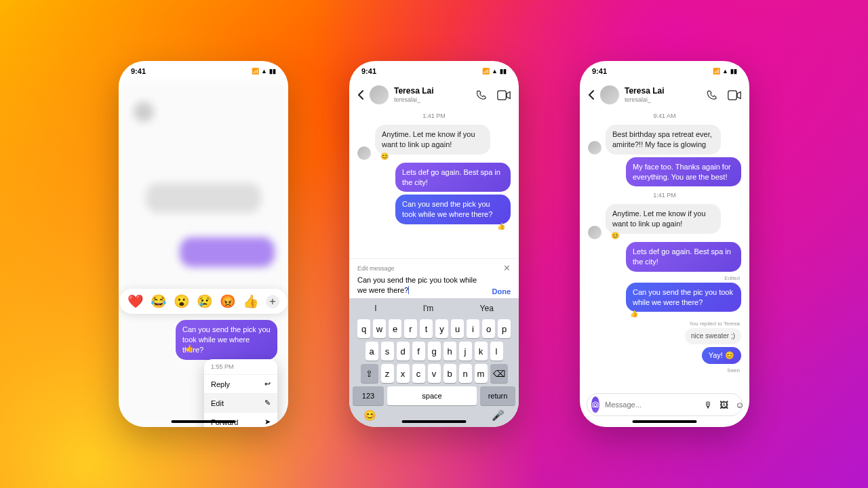 The height and width of the screenshot is (488, 868). What do you see at coordinates (434, 363) in the screenshot?
I see `keyboard: I I'm Yea qwertyuiop asdfghjkl ⇧ zxcvbnm…` at bounding box center [434, 363].